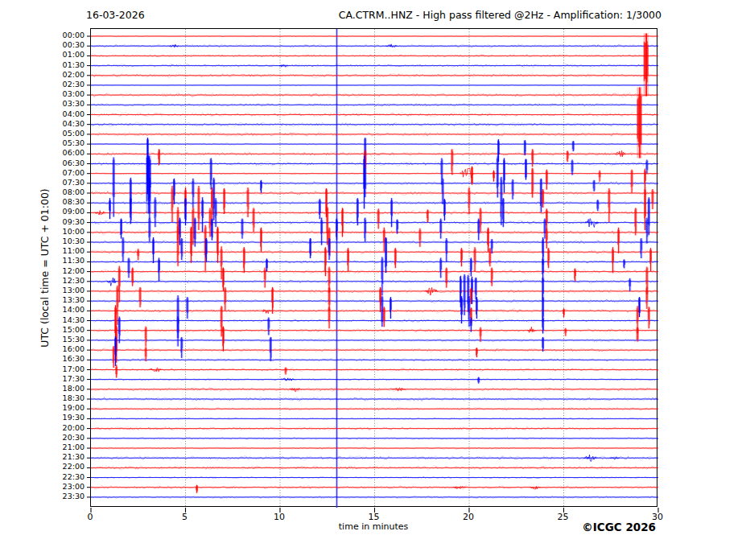  Describe the element at coordinates (66, 467) in the screenshot. I see `y-tick-label: 22:00` at that location.